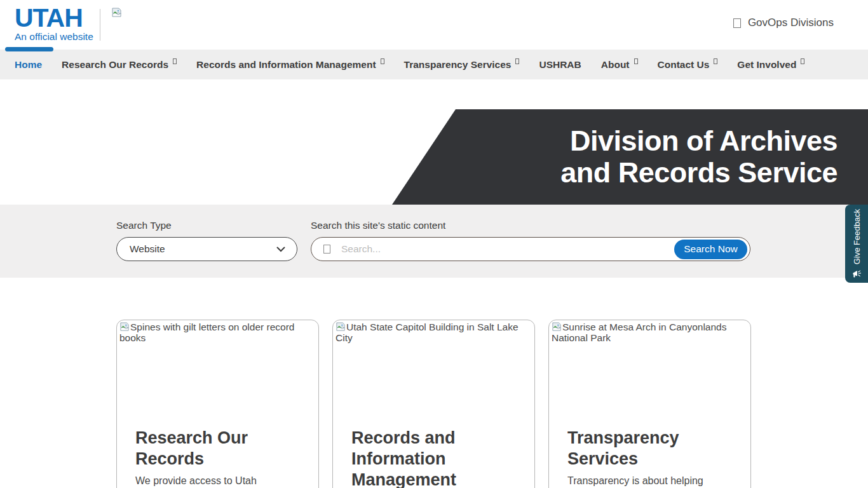  I want to click on card-description: We provide access to Utah governmental e…, so click(218, 481).